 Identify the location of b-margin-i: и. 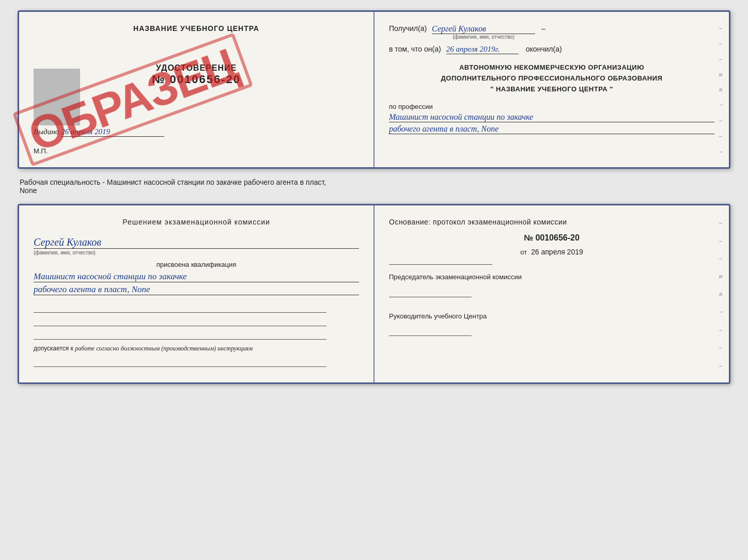
(722, 276).